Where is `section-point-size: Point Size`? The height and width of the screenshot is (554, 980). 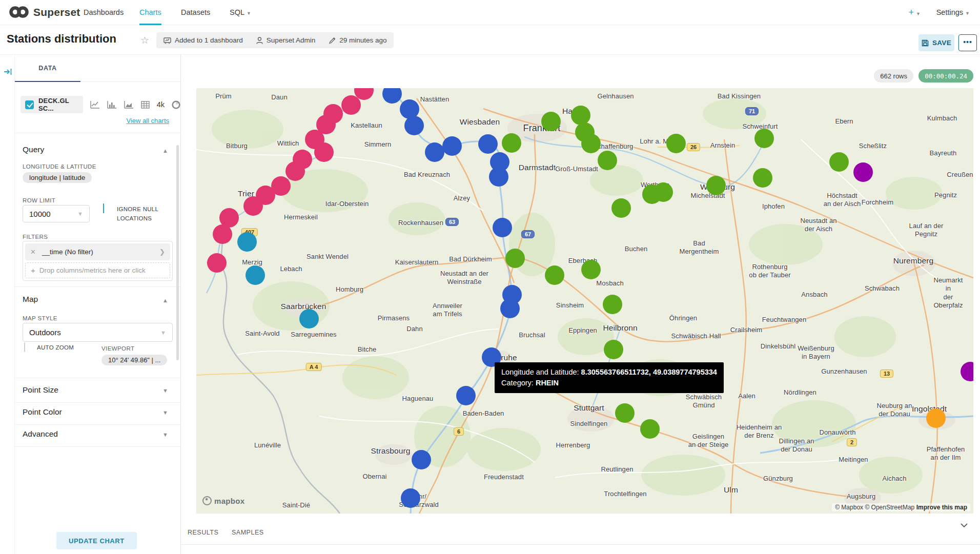 section-point-size: Point Size is located at coordinates (40, 390).